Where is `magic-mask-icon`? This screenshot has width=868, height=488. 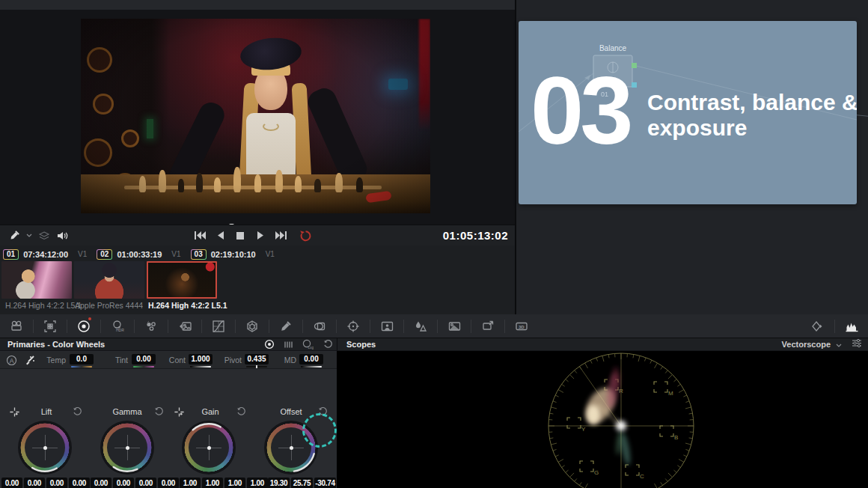
magic-mask-icon is located at coordinates (387, 326).